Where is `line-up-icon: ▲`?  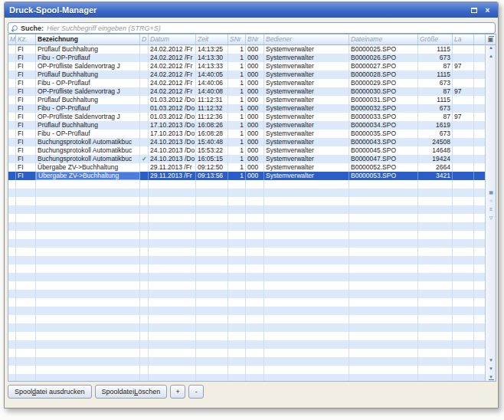 line-up-icon: ▲ is located at coordinates (491, 55).